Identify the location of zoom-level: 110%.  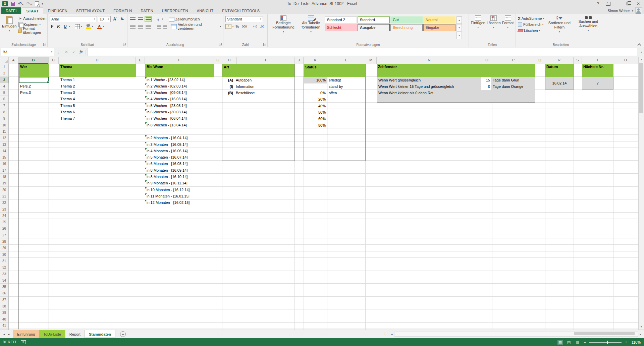
(636, 342).